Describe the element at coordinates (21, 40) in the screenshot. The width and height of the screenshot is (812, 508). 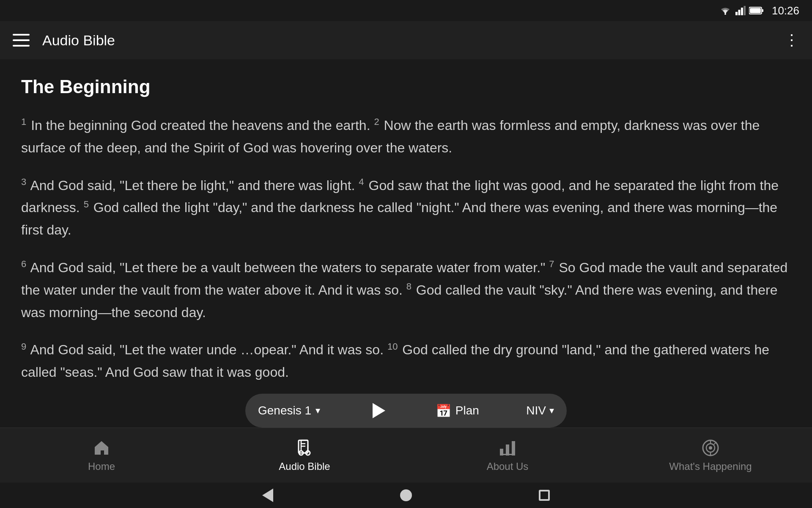
I see `hamburger-menu-button` at that location.